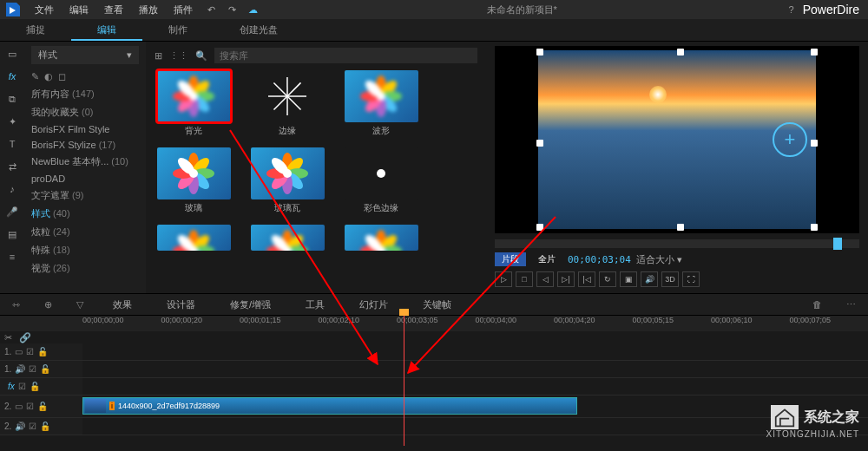 The width and height of the screenshot is (868, 451). I want to click on search-icon: 🔍, so click(201, 56).